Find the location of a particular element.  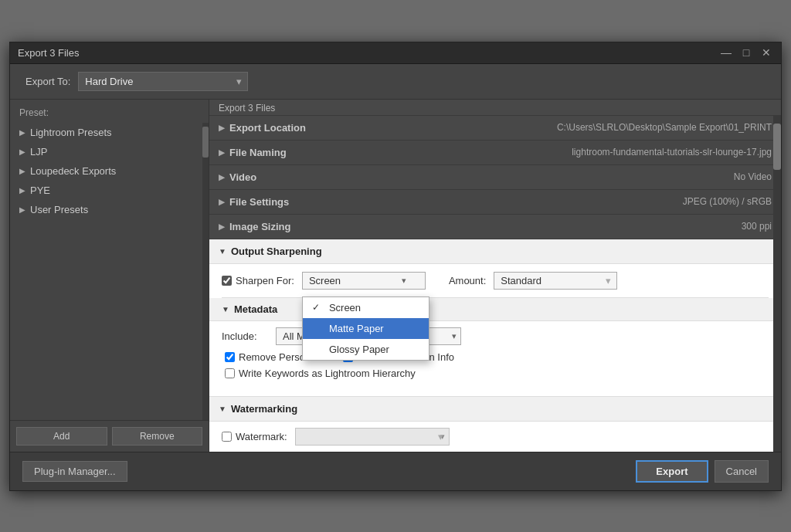

watermark-title: ▼ Watermarking is located at coordinates (258, 409).